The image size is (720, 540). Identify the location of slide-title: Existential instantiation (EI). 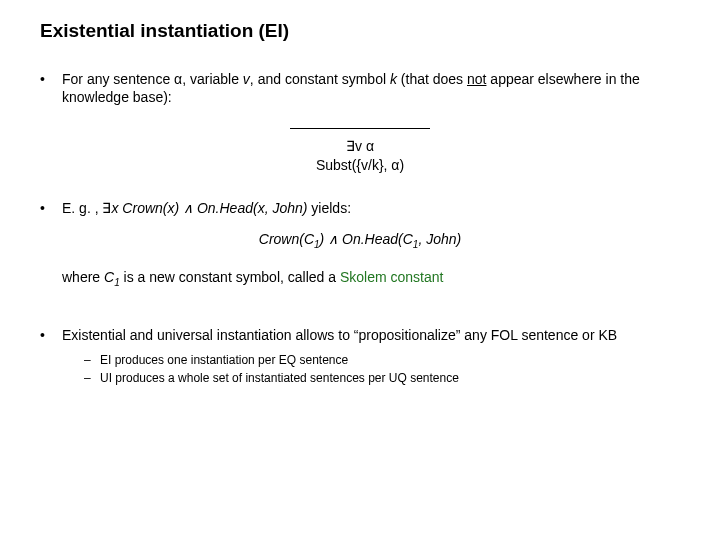
(360, 31).